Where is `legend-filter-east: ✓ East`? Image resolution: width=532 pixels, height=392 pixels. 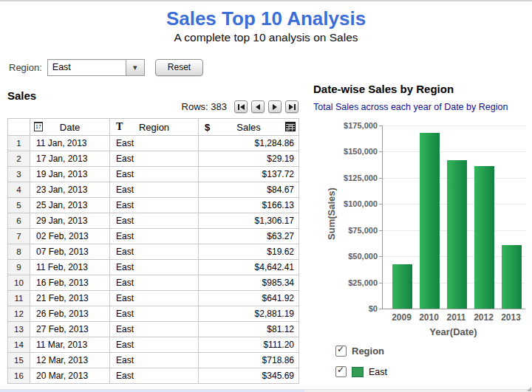 legend-filter-east: ✓ East is located at coordinates (361, 372).